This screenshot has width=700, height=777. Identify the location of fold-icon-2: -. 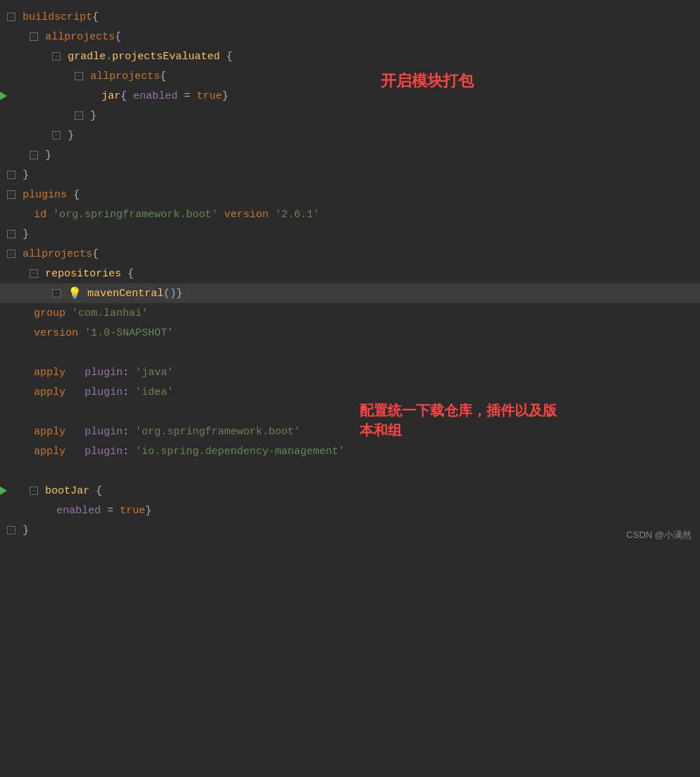
(34, 37).